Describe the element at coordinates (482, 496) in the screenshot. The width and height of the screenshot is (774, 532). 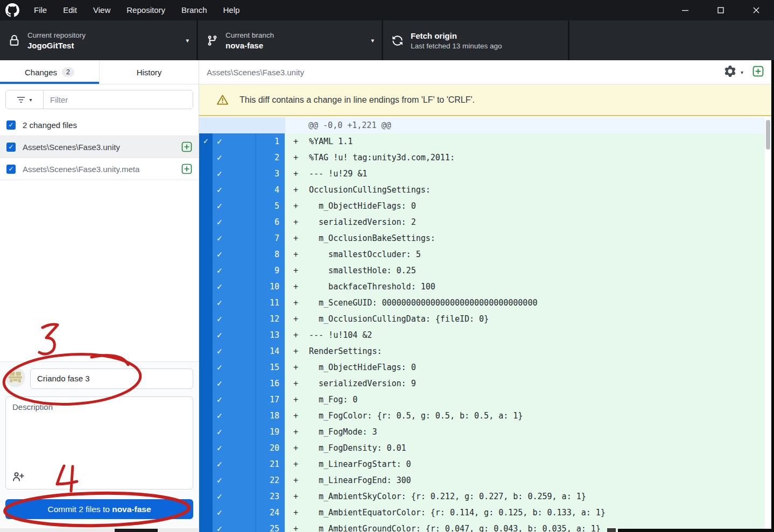
I see `diff-line: ✓23+ m_AmbientSkyColor: {r: 0.212, g: 0.…` at that location.